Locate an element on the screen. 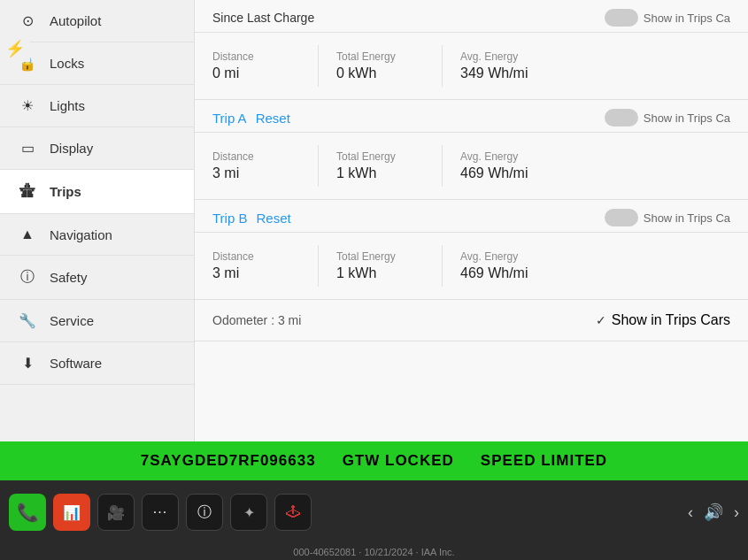 Image resolution: width=748 pixels, height=560 pixels. taskbar-volume-icon: 🔊 is located at coordinates (713, 512).